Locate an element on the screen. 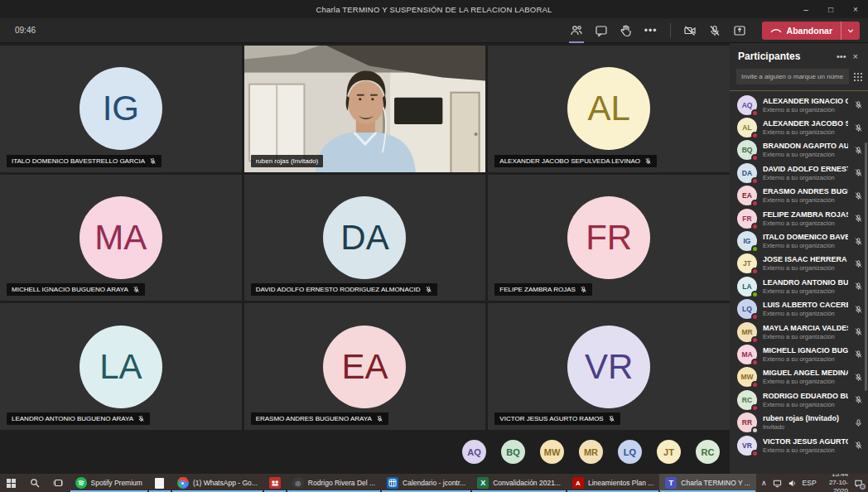  language-indicator: ESP is located at coordinates (810, 483).